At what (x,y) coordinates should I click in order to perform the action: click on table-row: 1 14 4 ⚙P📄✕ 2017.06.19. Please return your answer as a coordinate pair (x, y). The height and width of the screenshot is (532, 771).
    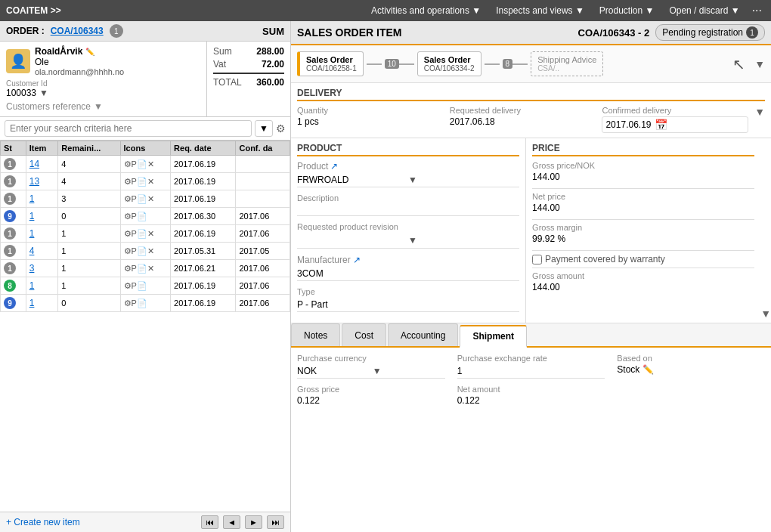
    Looking at the image, I should click on (145, 165).